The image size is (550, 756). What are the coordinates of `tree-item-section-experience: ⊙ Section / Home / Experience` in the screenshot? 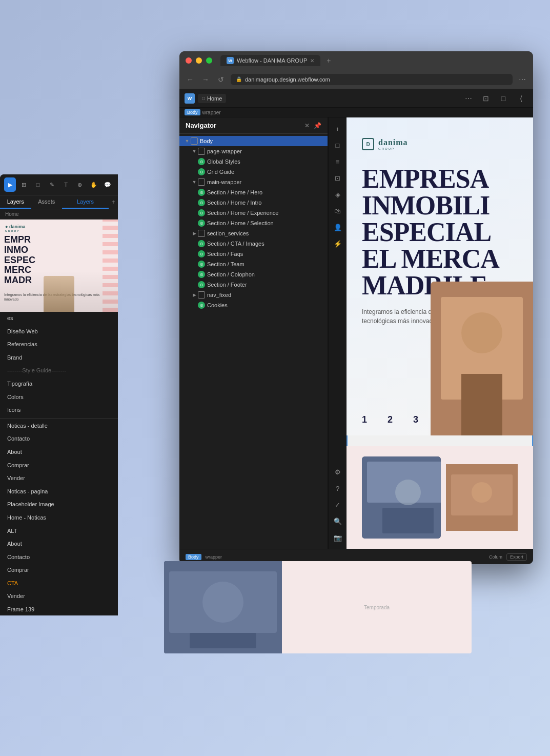 It's located at (253, 213).